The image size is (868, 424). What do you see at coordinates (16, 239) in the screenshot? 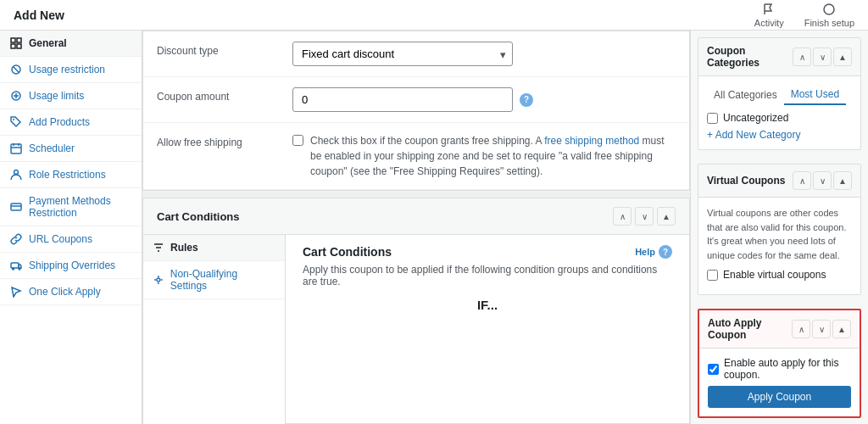
I see `link-icon` at bounding box center [16, 239].